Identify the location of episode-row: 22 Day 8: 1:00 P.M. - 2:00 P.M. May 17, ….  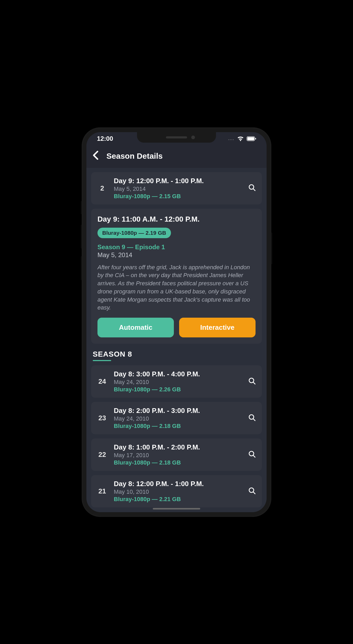
(177, 455).